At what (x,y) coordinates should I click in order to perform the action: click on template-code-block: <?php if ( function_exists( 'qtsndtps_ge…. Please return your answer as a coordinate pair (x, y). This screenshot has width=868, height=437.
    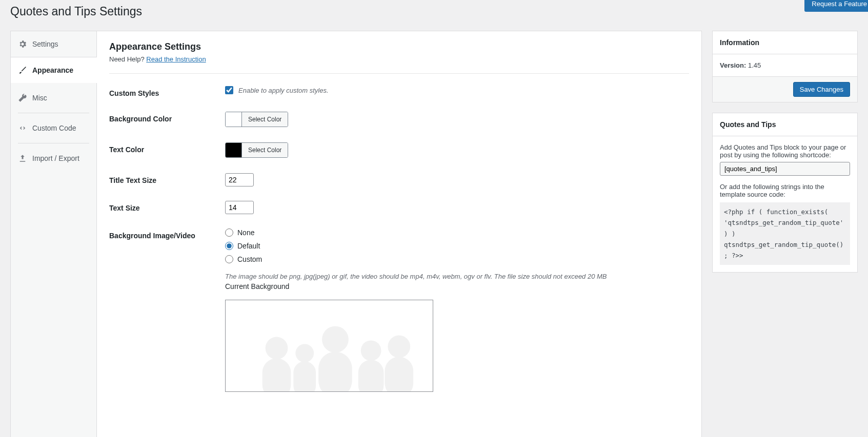
    Looking at the image, I should click on (785, 234).